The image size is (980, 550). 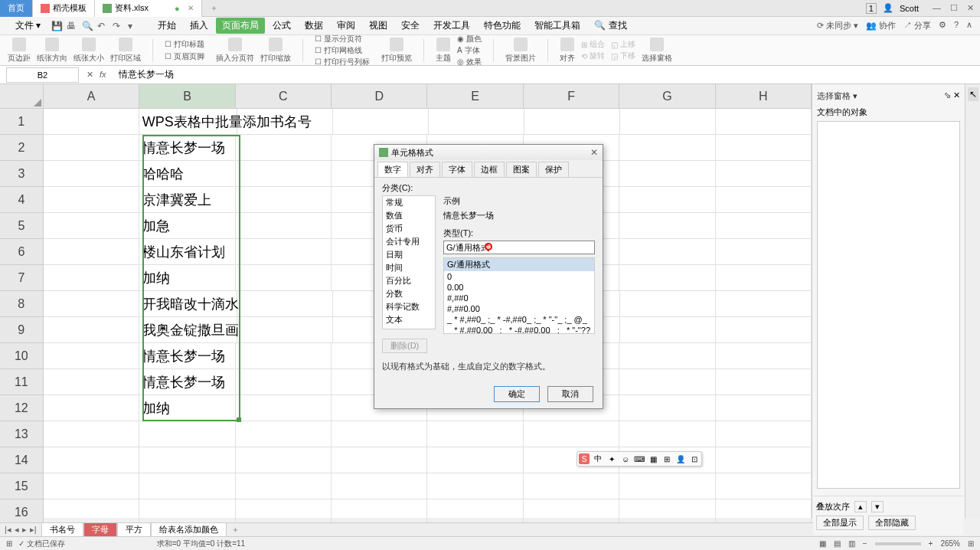 I want to click on row-header-6: 6, so click(x=21, y=252).